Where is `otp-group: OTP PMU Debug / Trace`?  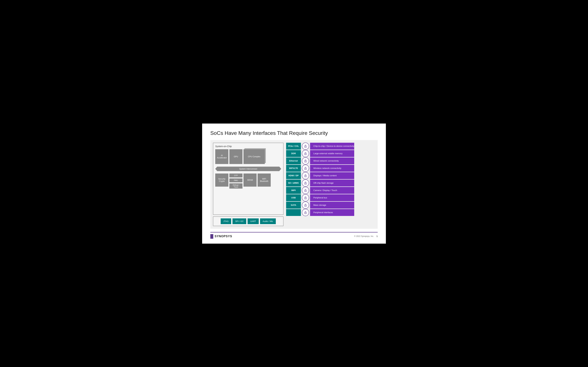
otp-group: OTP PMU Debug / Trace is located at coordinates (236, 181).